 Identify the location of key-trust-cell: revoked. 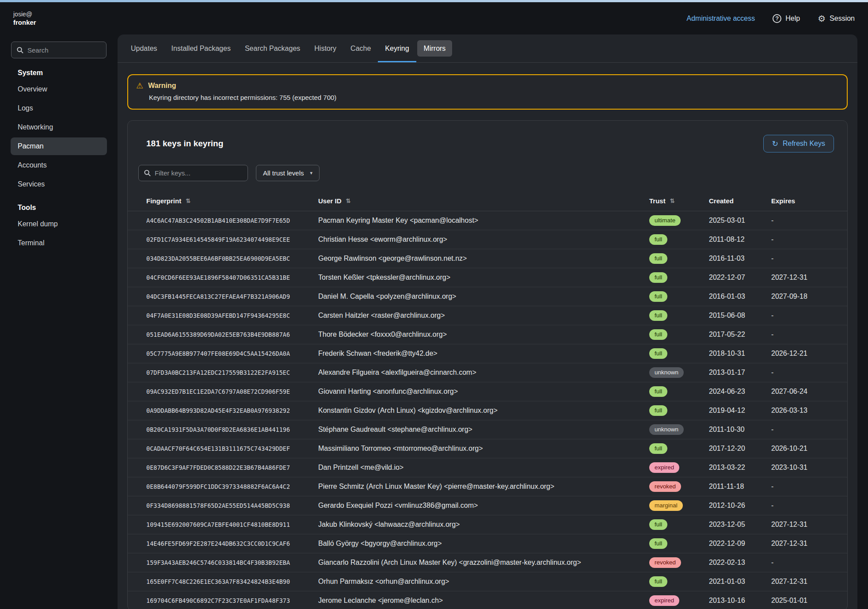
(679, 487).